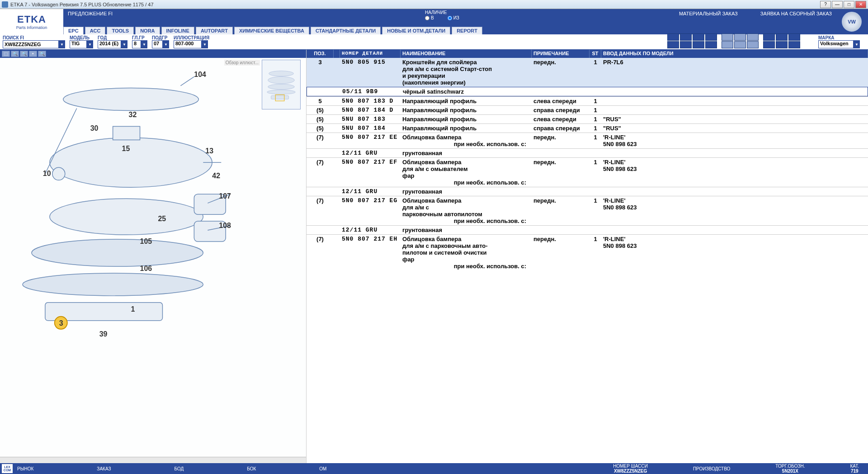 This screenshot has height=474, width=868. Describe the element at coordinates (837, 5) in the screenshot. I see `minimize-button: —` at that location.